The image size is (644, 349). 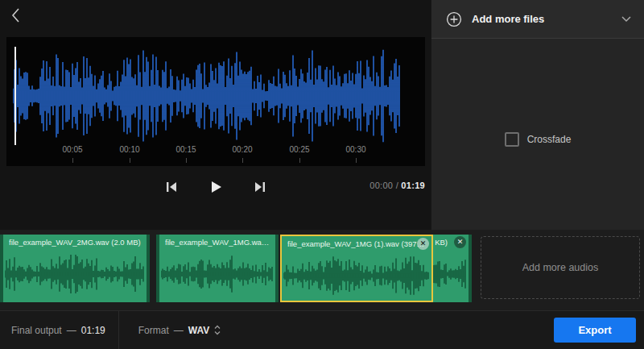 I want to click on time-label: 00:30, so click(x=356, y=150).